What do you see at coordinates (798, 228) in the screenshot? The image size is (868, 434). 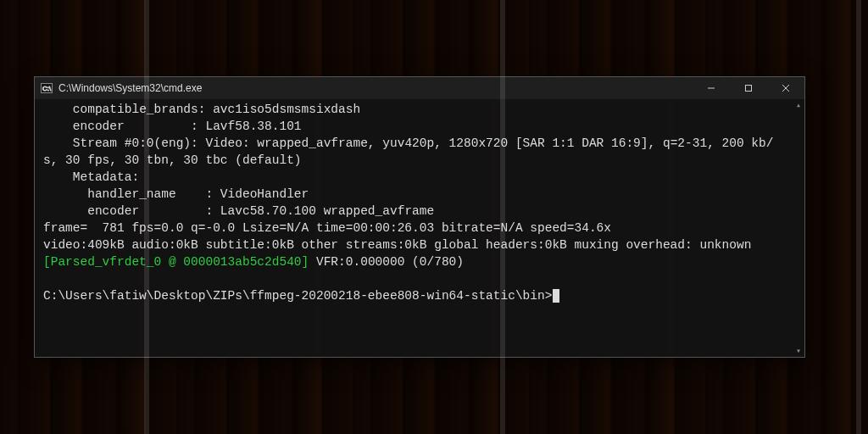 I see `vertical-scrollbar: ▴ ▾` at bounding box center [798, 228].